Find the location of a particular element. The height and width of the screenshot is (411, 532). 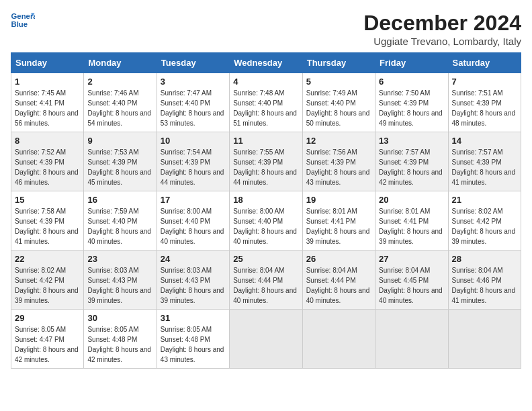

weekday-header: Friday is located at coordinates (412, 63).